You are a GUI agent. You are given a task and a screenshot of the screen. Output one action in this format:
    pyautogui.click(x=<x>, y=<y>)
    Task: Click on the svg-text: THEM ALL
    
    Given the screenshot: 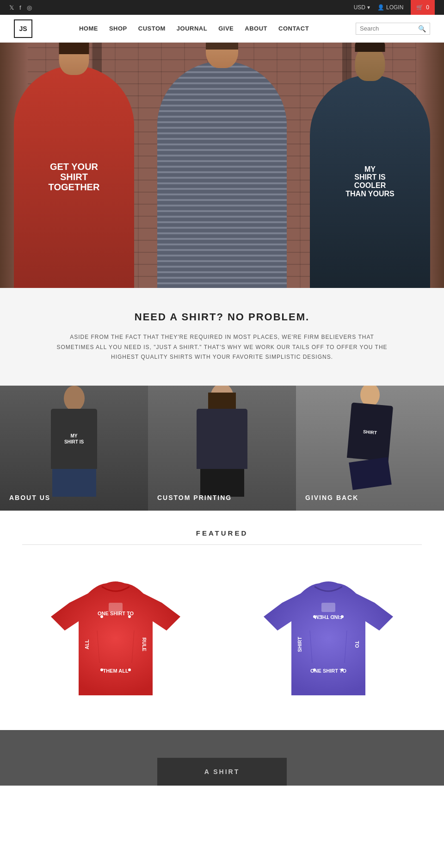 What is the action you would take?
    pyautogui.click(x=116, y=671)
    